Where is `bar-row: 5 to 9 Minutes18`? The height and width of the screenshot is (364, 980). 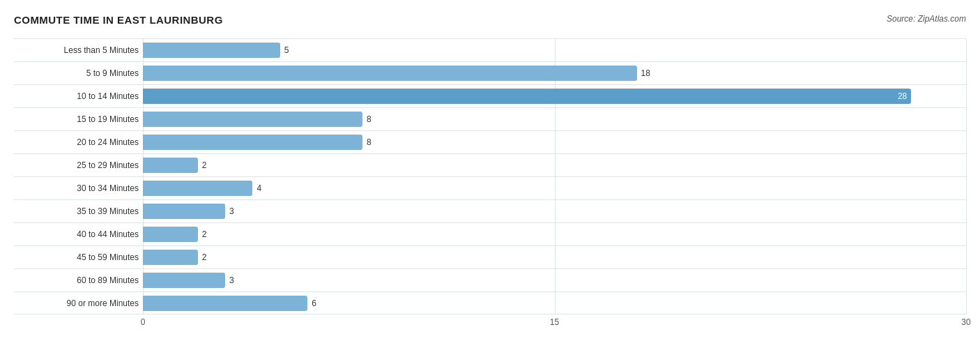
bar-row: 5 to 9 Minutes18 is located at coordinates (490, 73).